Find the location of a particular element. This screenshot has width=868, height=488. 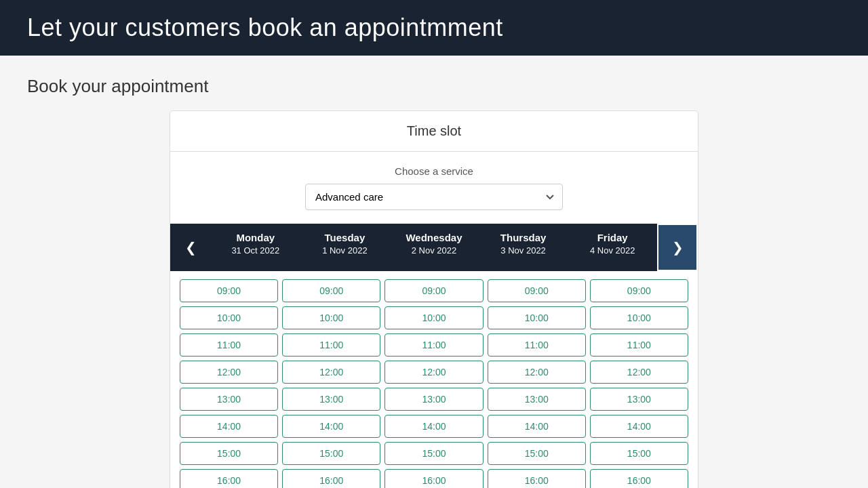

day-name: Thursday is located at coordinates (524, 237).